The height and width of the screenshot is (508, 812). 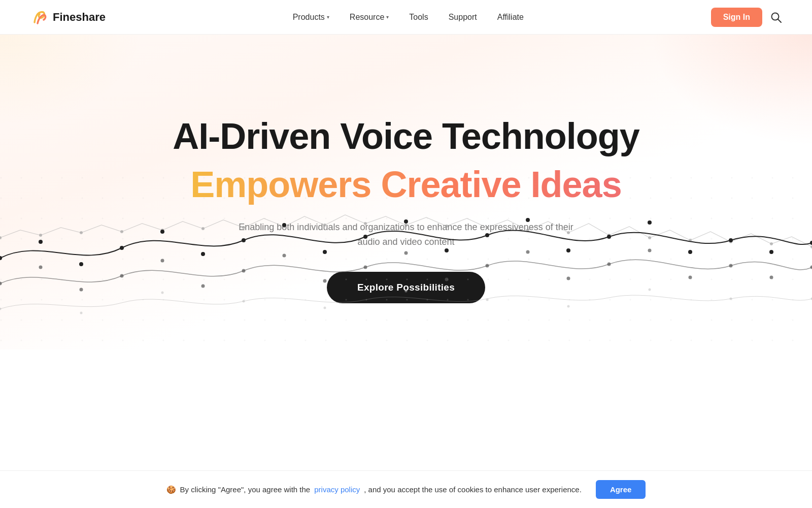 What do you see at coordinates (337, 490) in the screenshot?
I see `privacy-policy-link: privacy policy` at bounding box center [337, 490].